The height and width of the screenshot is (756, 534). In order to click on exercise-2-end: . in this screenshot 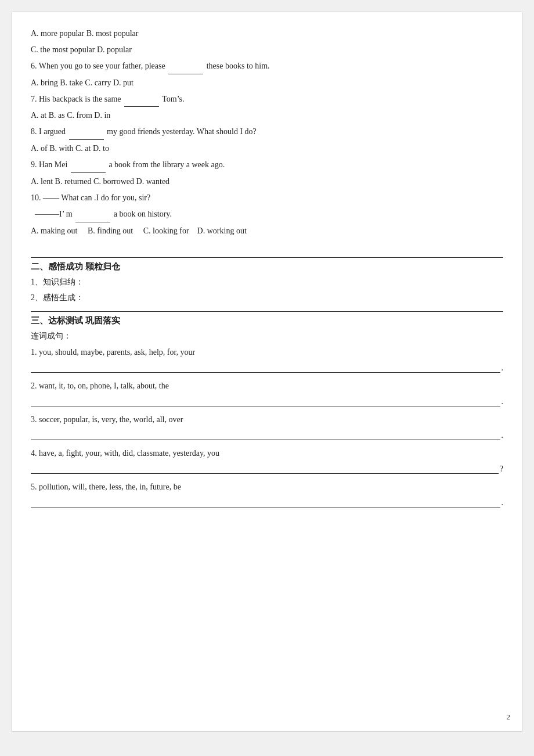, I will do `click(503, 402)`.